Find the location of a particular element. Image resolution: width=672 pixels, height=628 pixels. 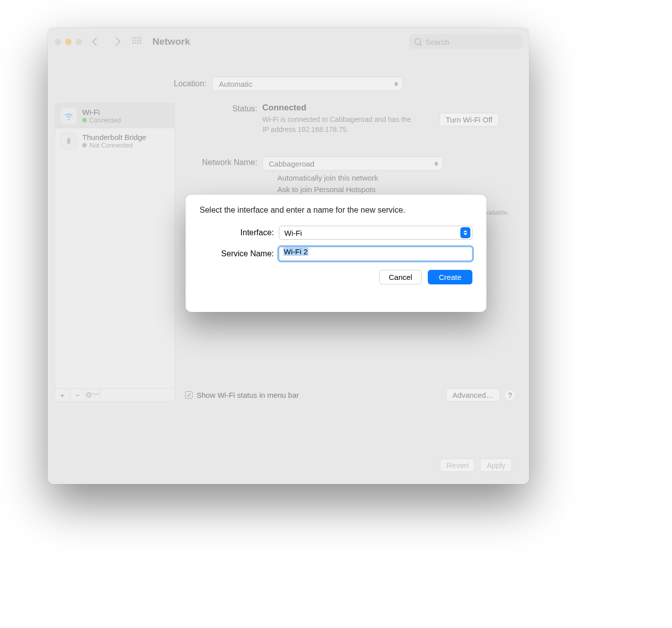

search-input: Search is located at coordinates (465, 42).